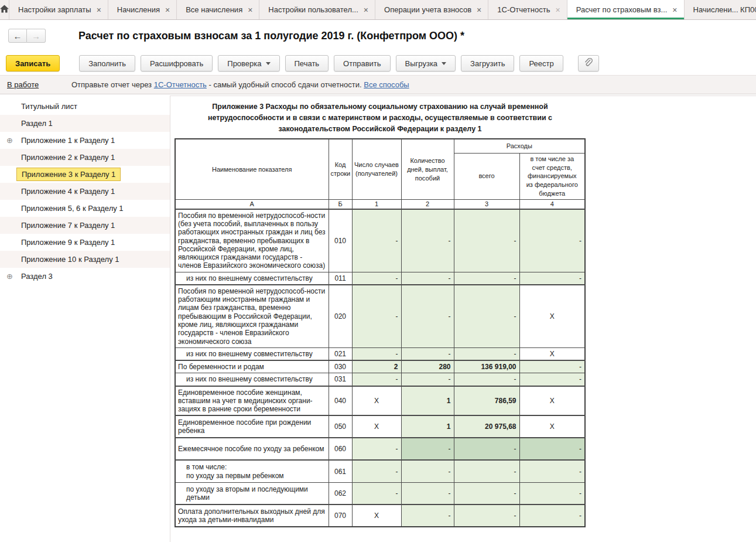  Describe the element at coordinates (18, 36) in the screenshot. I see `back-button: ←` at that location.